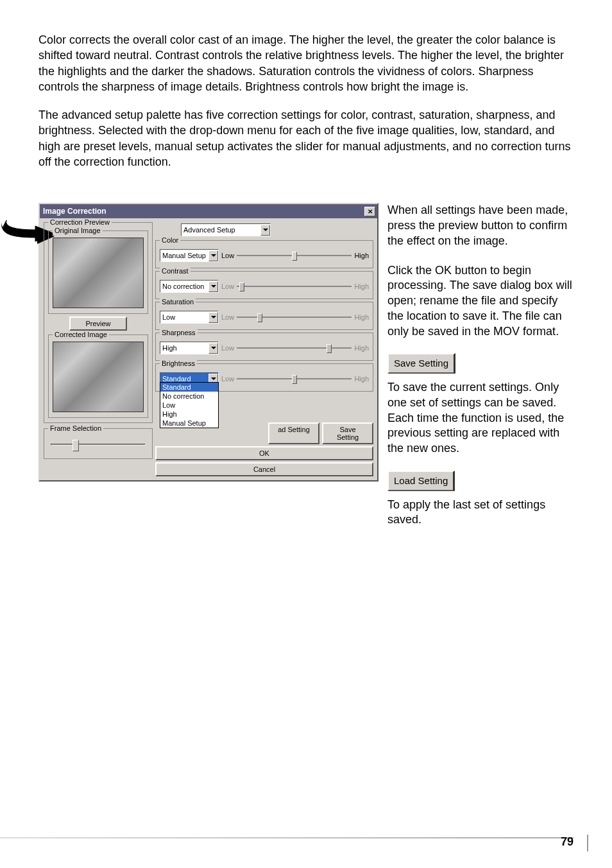 This screenshot has width=612, height=868. I want to click on brightness-low-label: Low, so click(228, 379).